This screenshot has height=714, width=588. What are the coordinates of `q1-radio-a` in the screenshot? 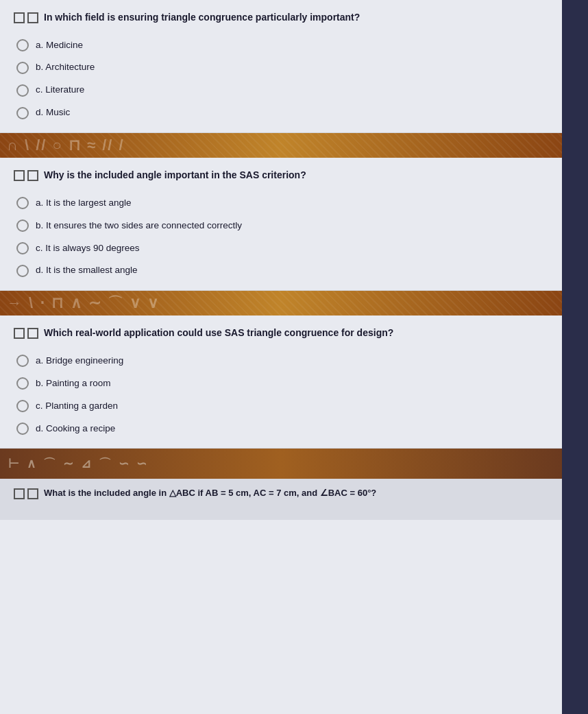 It's located at (23, 45).